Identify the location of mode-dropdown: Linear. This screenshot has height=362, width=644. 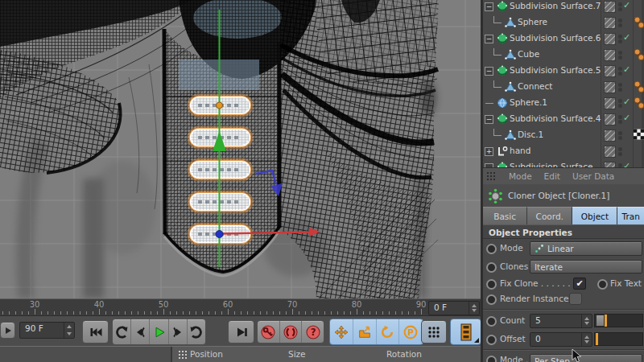
(586, 249).